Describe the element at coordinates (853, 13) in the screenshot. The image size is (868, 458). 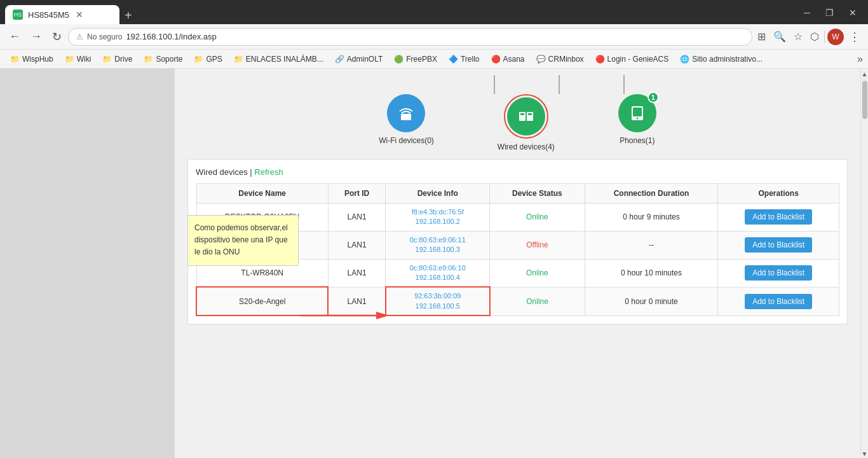
I see `close-button: ✕` at that location.